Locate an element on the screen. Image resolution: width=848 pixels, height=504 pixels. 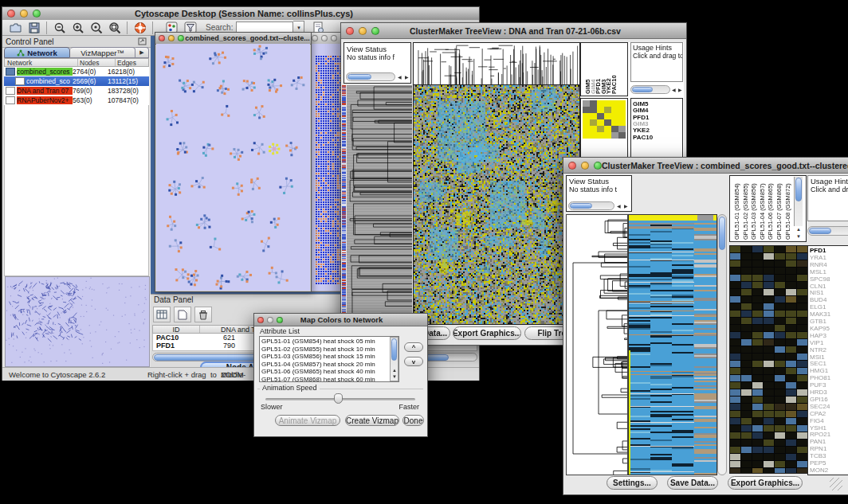
help-lifering-icon is located at coordinates (140, 28).